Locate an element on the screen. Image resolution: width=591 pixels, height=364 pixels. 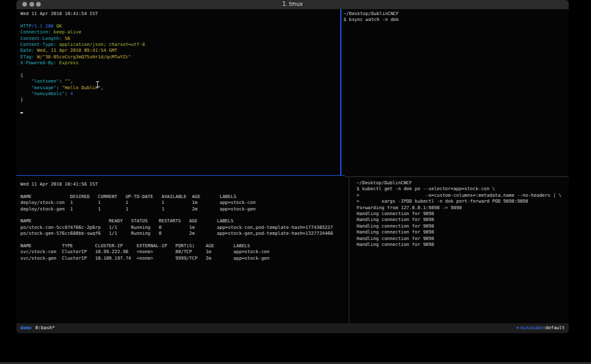
table-row: svc/stock-con ClusterIP 10.99.222.96 <no… is located at coordinates (186, 252).